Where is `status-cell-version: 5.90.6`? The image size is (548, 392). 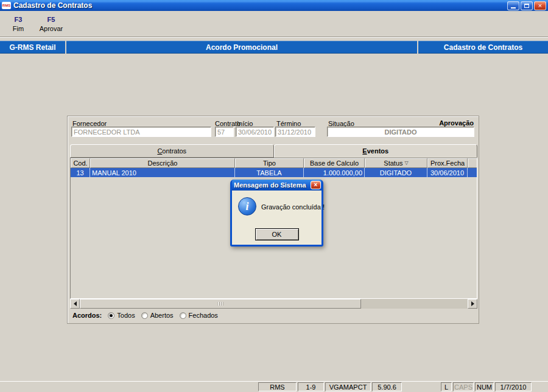 status-cell-version: 5.90.6 is located at coordinates (387, 387).